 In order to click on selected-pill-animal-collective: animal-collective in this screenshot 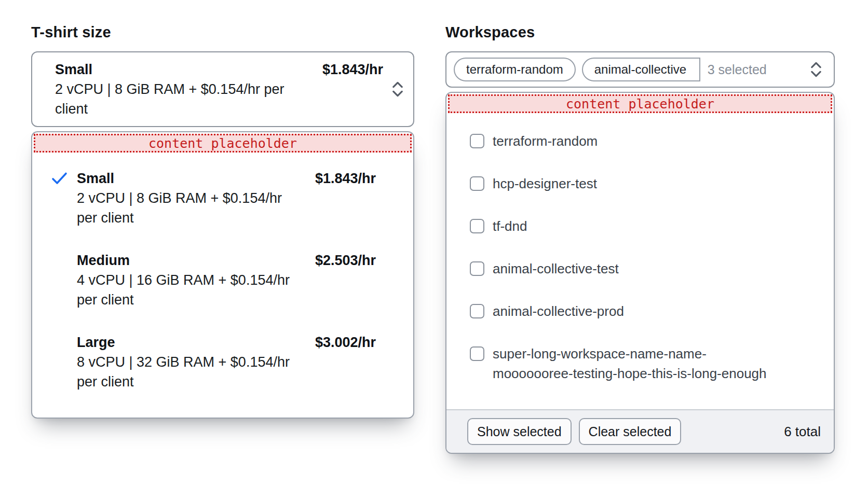, I will do `click(641, 70)`.